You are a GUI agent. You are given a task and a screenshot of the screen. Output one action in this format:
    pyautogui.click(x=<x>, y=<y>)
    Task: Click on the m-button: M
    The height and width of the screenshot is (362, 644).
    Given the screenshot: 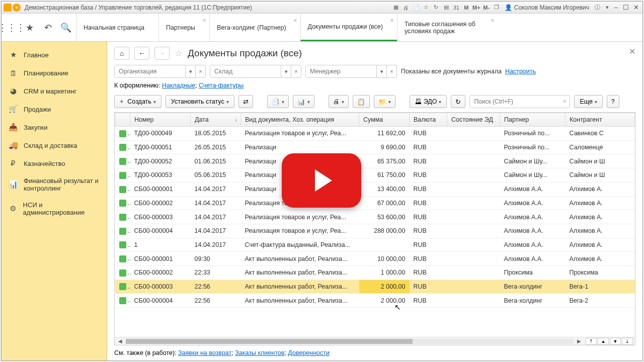 What is the action you would take?
    pyautogui.click(x=466, y=8)
    